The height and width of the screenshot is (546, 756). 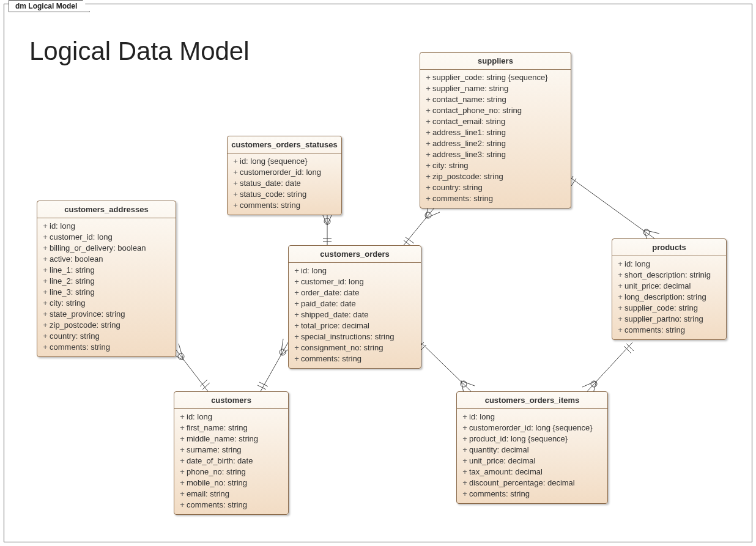 I want to click on attr: address_line2: string, so click(x=469, y=143).